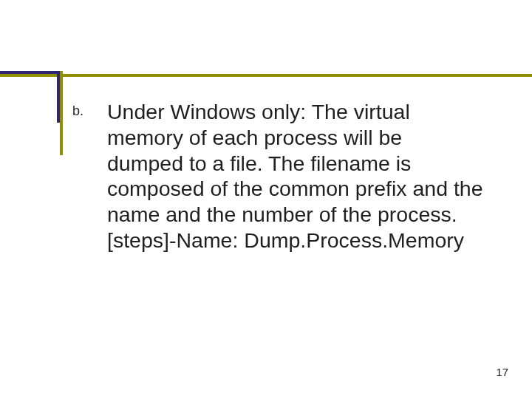 This screenshot has width=532, height=399. I want to click on list-marker: b., so click(78, 111).